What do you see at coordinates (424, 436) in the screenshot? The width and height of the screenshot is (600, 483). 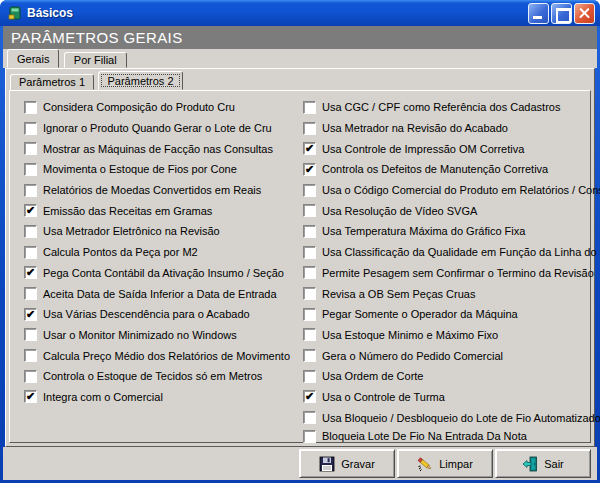 I see `checkbox-label: Bloqueia Lote De Fio Na Entrada Da Nota` at bounding box center [424, 436].